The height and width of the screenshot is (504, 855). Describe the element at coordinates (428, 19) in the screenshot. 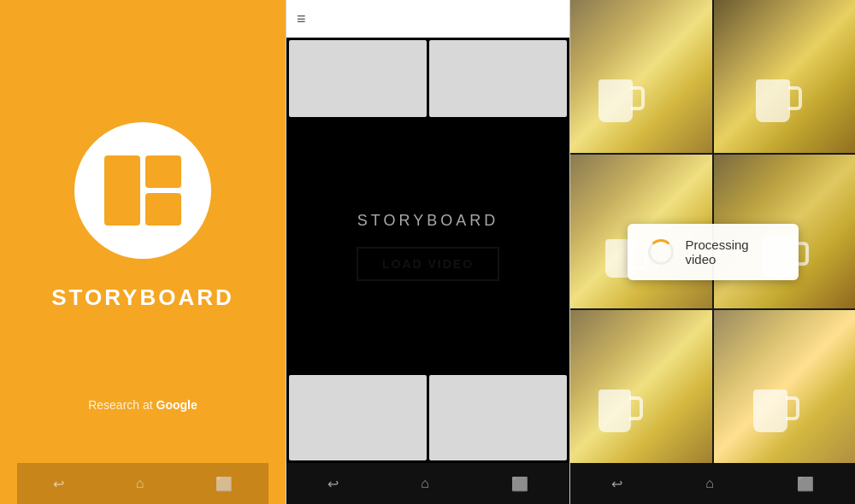

I see `load-toolbar: ≡` at that location.